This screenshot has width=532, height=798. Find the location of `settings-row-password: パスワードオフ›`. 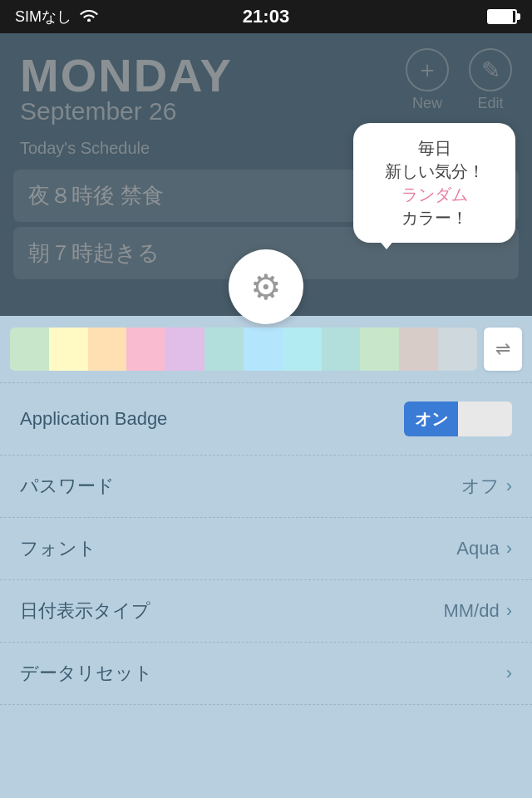

settings-row-password: パスワードオフ› is located at coordinates (266, 487).